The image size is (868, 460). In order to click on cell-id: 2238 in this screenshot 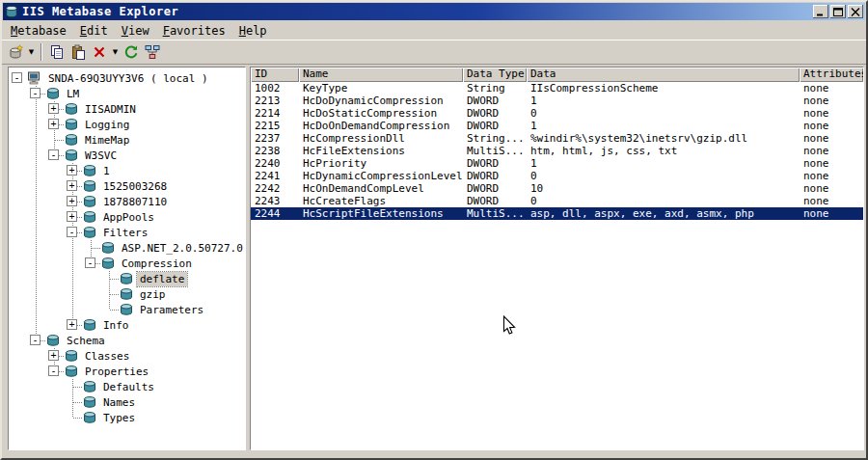, I will do `click(275, 150)`.